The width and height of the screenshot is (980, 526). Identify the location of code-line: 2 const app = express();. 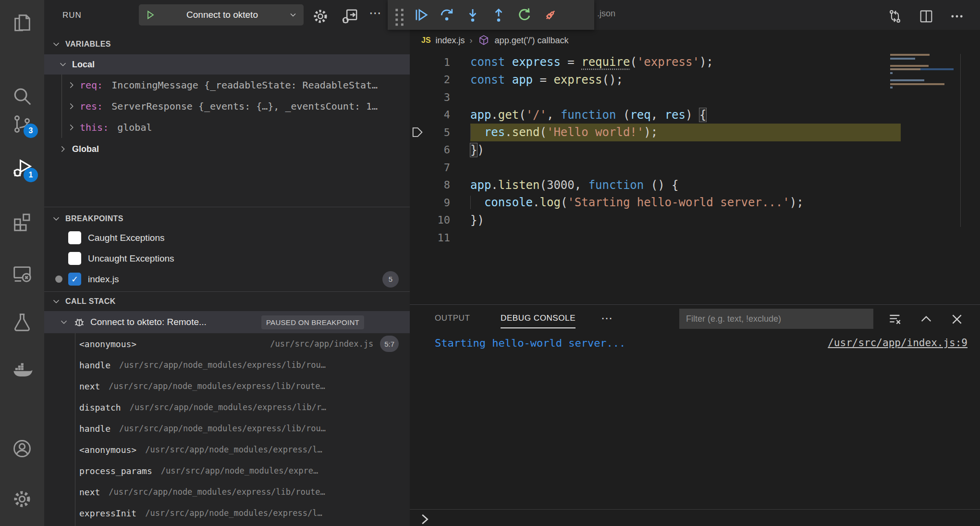
(695, 80).